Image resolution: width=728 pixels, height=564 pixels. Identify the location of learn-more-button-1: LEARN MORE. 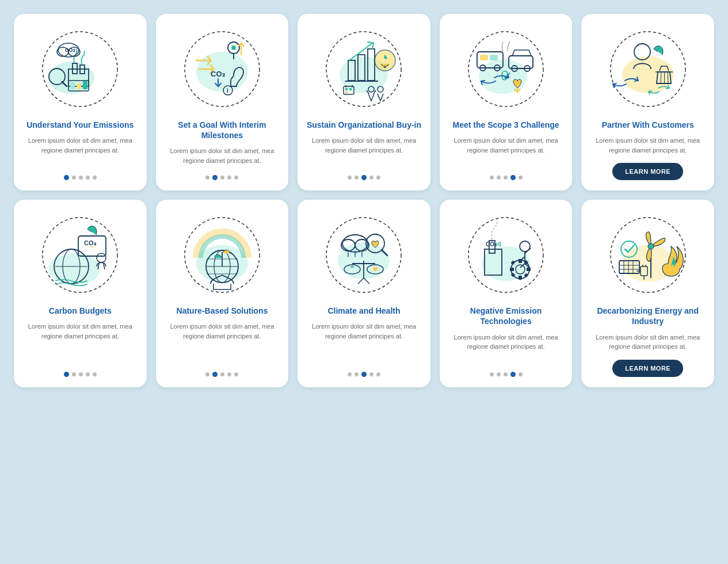
(648, 172).